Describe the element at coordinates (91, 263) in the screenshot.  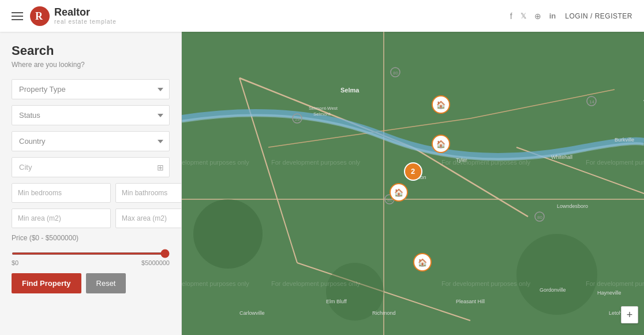
I see `price-range-labels: $0 $5000000` at that location.